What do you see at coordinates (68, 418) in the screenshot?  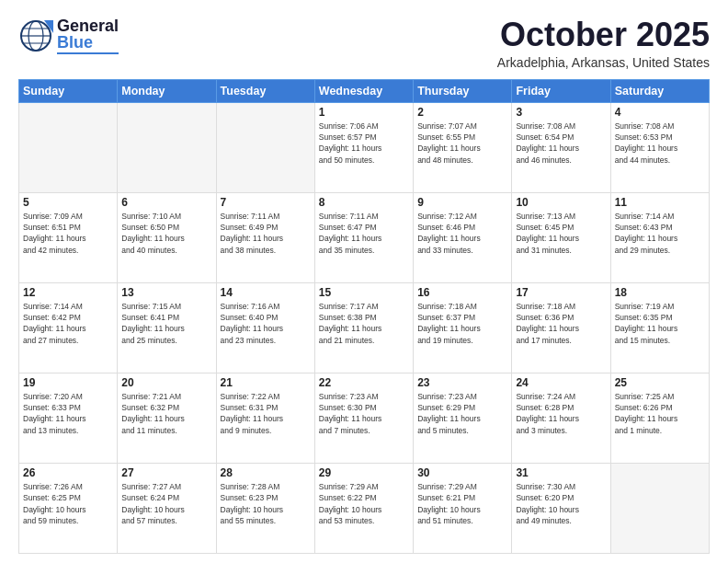 I see `table-row: 19Sunrise: 7:20 AMSunset: 6:33 PMDayligh…` at bounding box center [68, 418].